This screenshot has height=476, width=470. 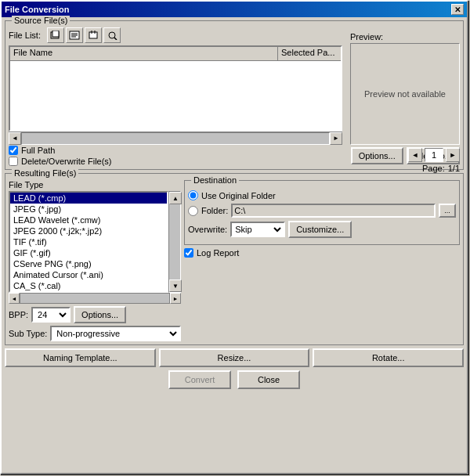 I want to click on use-original-row: Use Original Folder, so click(x=322, y=196).